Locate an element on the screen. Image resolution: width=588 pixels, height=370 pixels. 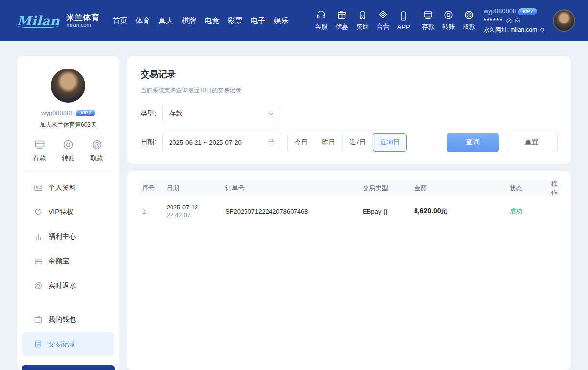
cell-no: 1 is located at coordinates (154, 211).